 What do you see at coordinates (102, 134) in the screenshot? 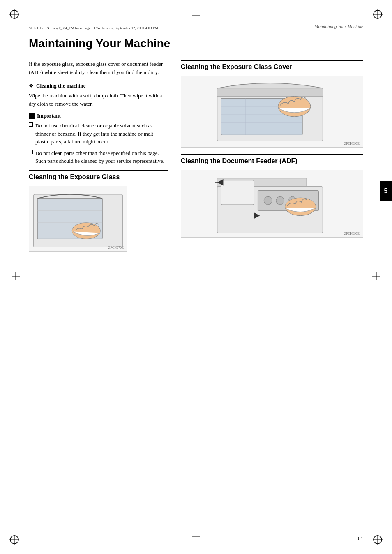
I see `bullet-text-1: Do not use chemical cleaner or organic s…` at bounding box center [102, 134].